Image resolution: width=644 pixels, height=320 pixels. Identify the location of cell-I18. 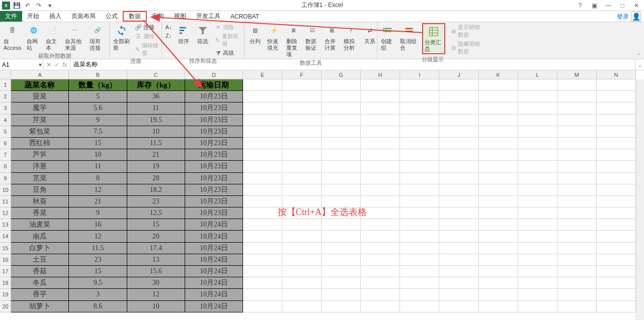
(420, 283).